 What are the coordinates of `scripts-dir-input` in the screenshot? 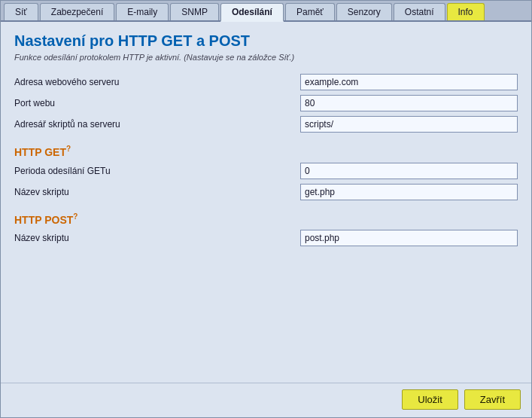 It's located at (409, 124).